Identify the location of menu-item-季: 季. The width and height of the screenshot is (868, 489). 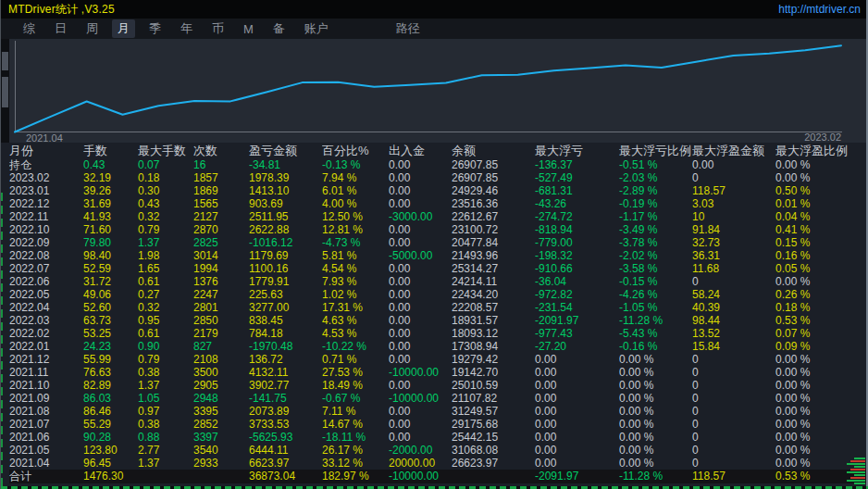
(155, 29).